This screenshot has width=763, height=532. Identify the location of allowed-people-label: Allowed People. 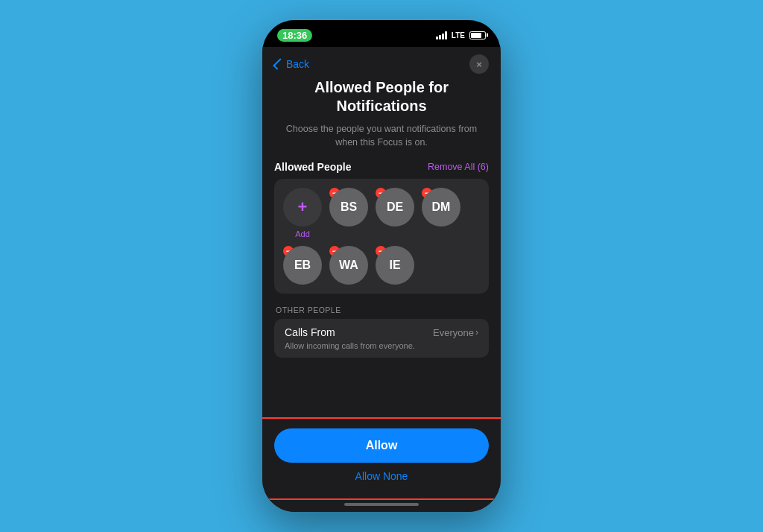
(313, 167).